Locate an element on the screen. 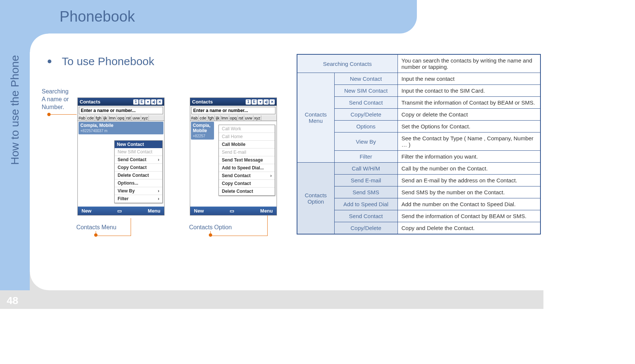  row-value: Send SMS by the number on the Contact. is located at coordinates (469, 192).